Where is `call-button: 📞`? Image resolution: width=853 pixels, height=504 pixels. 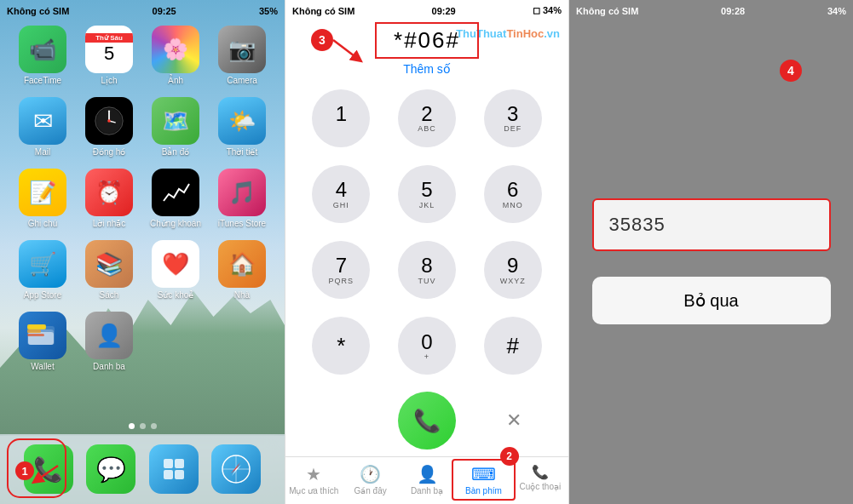
call-button: 📞 is located at coordinates (427, 421).